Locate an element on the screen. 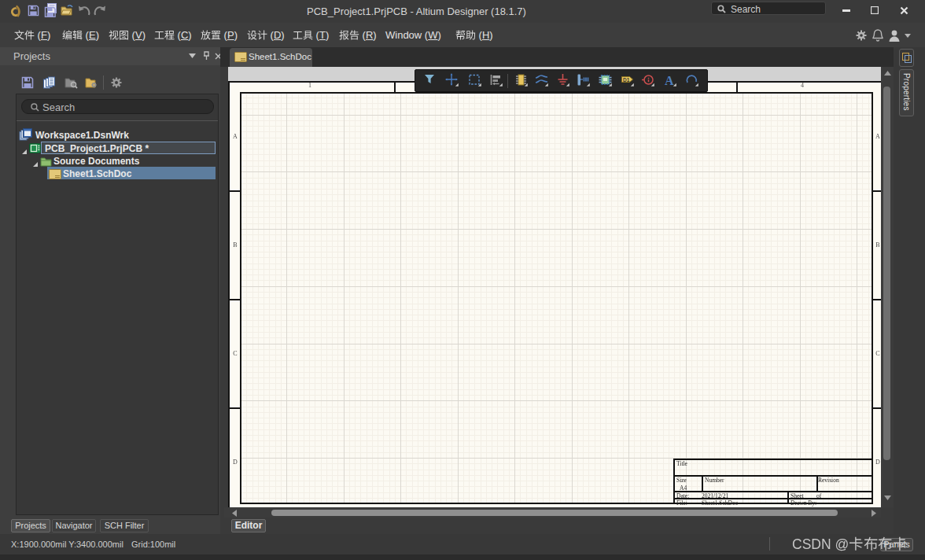 This screenshot has height=560, width=925. svg-text: A is located at coordinates (669, 80).